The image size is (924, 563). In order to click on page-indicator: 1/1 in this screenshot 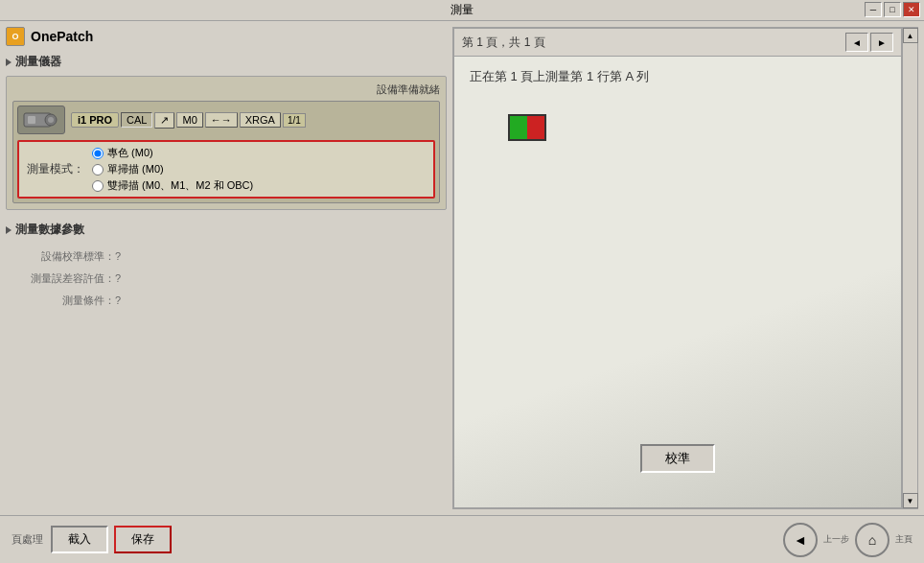, I will do `click(294, 121)`.